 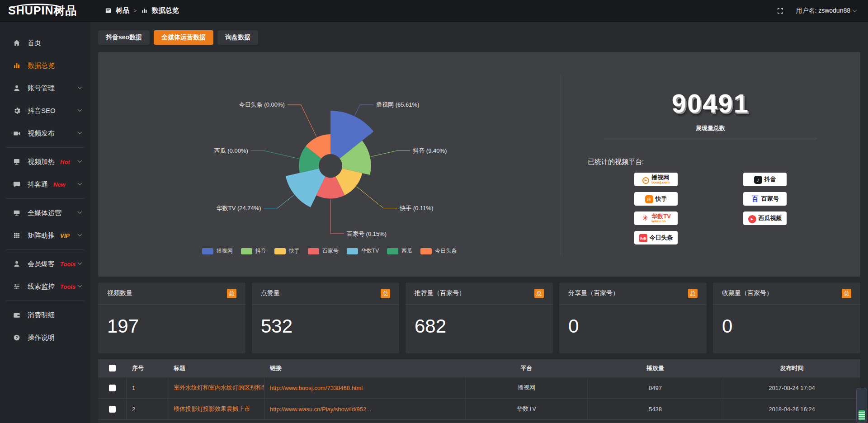 I want to click on pie-label-5: 西瓜 (0.00%), so click(x=231, y=151).